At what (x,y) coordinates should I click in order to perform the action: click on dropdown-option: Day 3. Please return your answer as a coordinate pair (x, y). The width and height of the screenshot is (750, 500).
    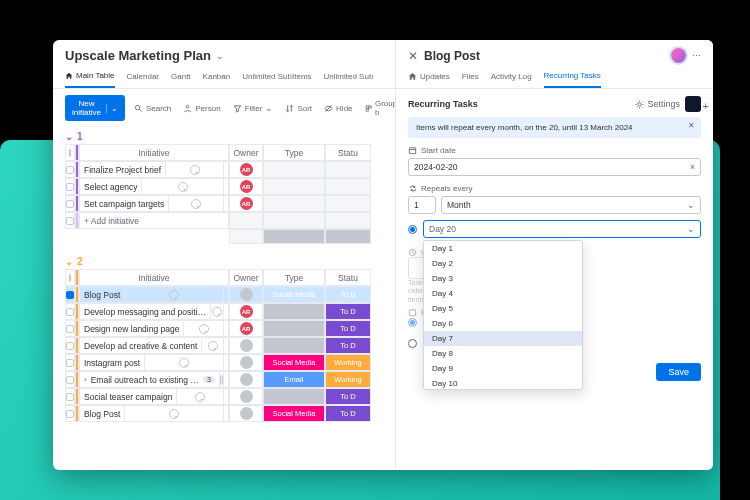
    Looking at the image, I should click on (503, 278).